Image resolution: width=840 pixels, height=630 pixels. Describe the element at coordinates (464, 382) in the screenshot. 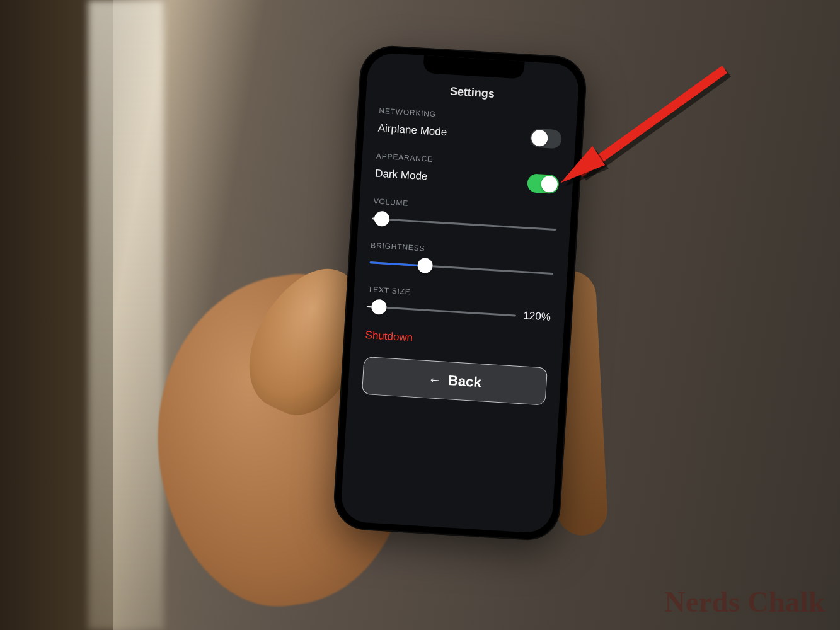

I see `back-button-label: Back` at that location.